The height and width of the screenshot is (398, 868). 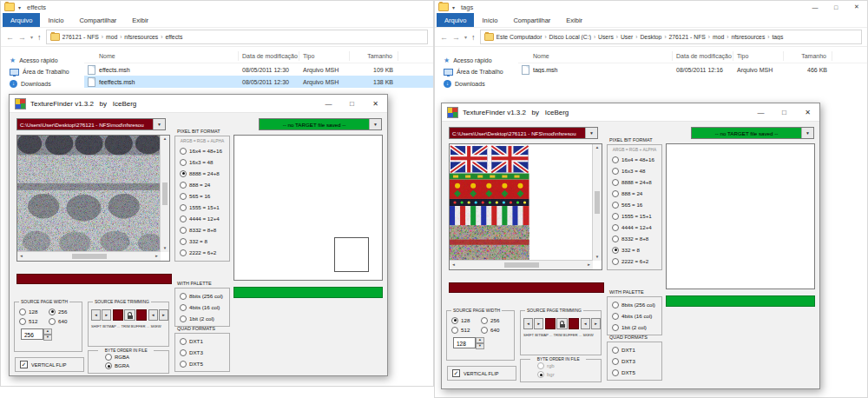 I want to click on breadcrumb-item: effects ›, so click(x=175, y=36).